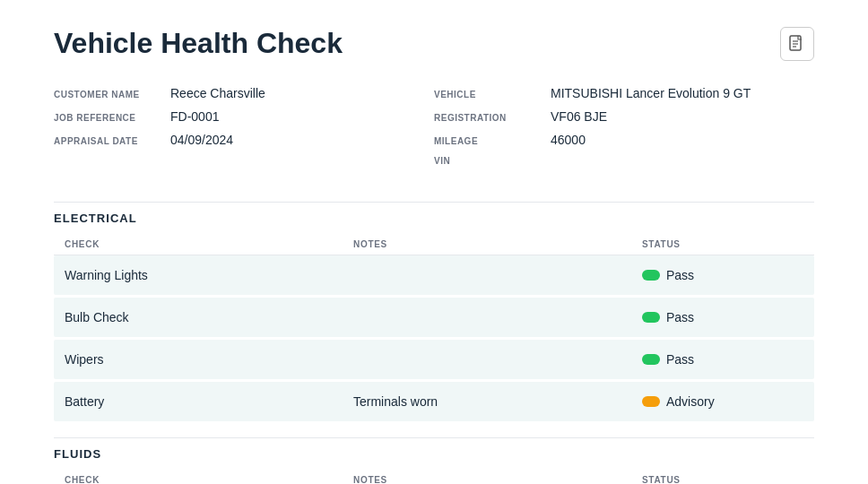 The width and height of the screenshot is (868, 484). Describe the element at coordinates (218, 93) in the screenshot. I see `meta-value: Reece Charsville` at that location.